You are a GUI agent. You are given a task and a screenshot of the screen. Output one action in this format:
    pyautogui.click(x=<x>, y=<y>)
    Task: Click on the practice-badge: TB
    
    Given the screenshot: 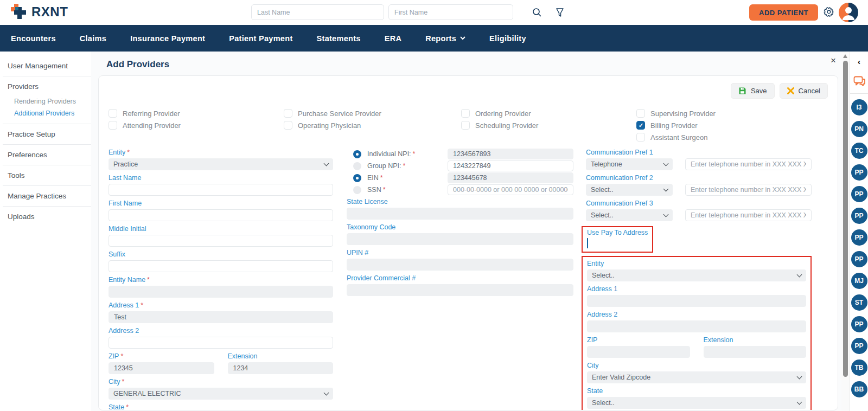 What is the action you would take?
    pyautogui.click(x=859, y=368)
    